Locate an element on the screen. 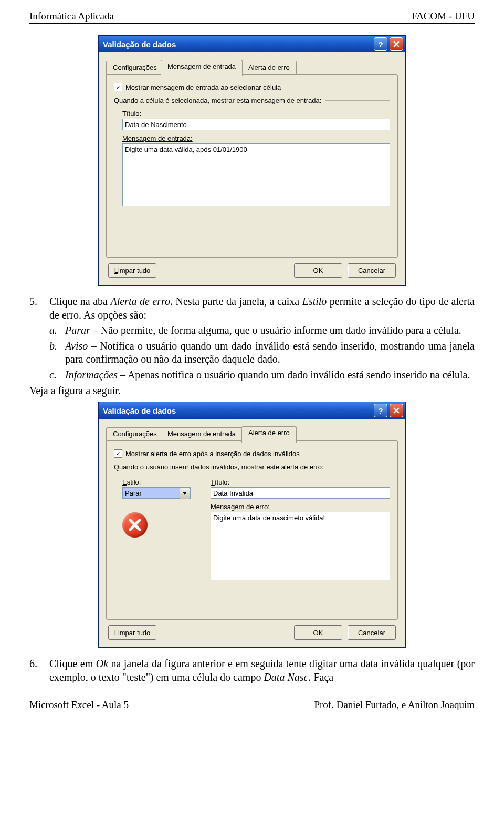  error-title-input is located at coordinates (300, 493).